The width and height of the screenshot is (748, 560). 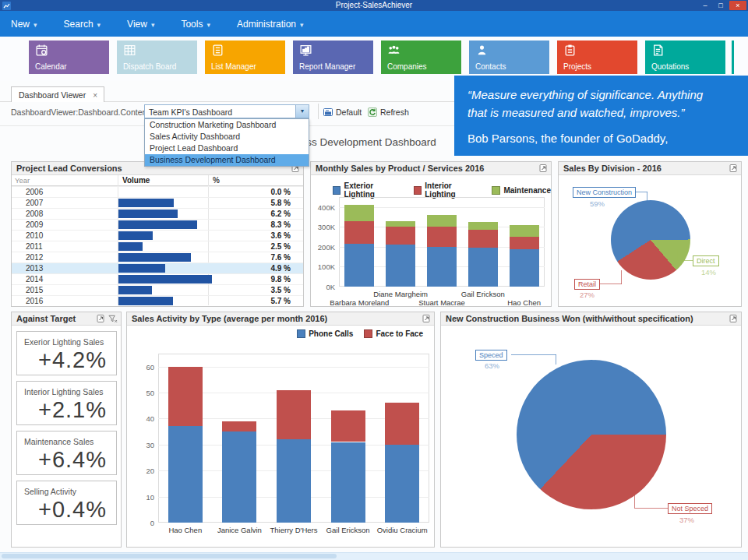 I want to click on default-button: Default, so click(x=343, y=112).